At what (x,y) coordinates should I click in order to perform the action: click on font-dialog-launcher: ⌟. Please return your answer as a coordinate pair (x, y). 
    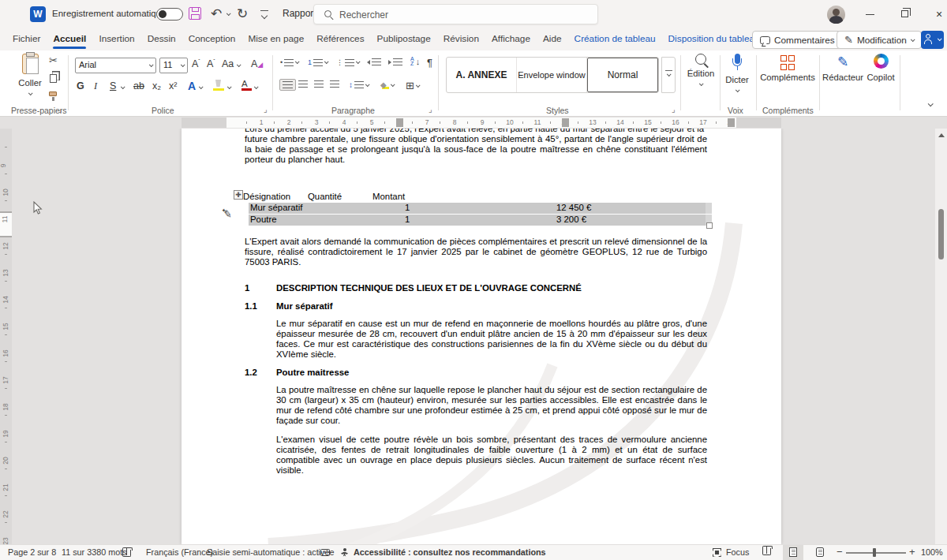
    Looking at the image, I should click on (265, 109).